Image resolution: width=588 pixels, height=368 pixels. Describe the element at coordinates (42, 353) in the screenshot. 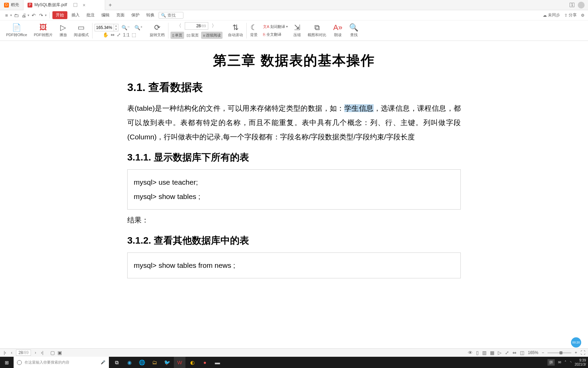

I see `last-page-icon: ›|` at that location.